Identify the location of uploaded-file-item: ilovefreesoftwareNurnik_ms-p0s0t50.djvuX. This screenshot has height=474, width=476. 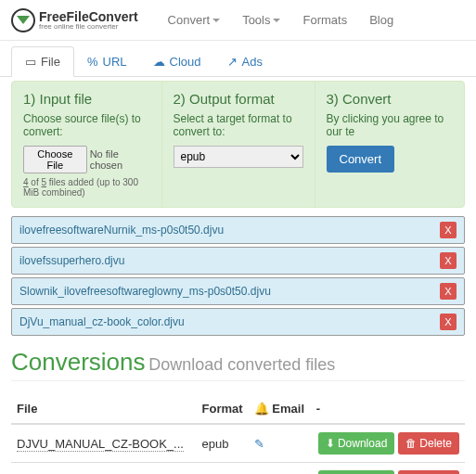
(238, 230).